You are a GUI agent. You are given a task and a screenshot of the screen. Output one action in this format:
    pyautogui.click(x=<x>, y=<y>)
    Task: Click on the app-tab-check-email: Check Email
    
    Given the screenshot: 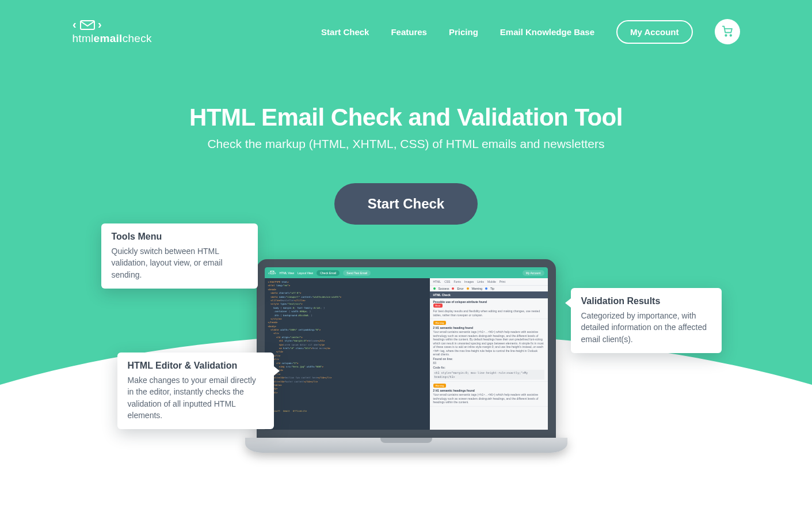 What is the action you would take?
    pyautogui.click(x=328, y=273)
    